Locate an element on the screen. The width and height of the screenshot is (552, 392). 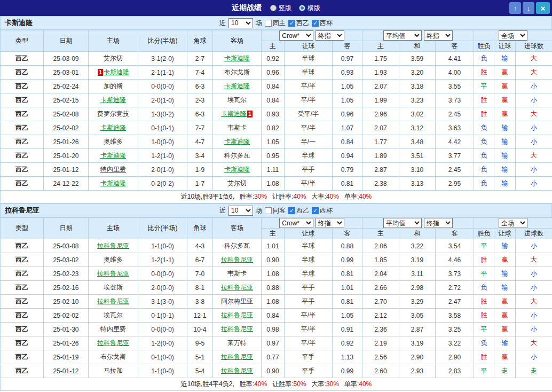
away-team-link: 布尔戈斯 is located at coordinates (237, 72).